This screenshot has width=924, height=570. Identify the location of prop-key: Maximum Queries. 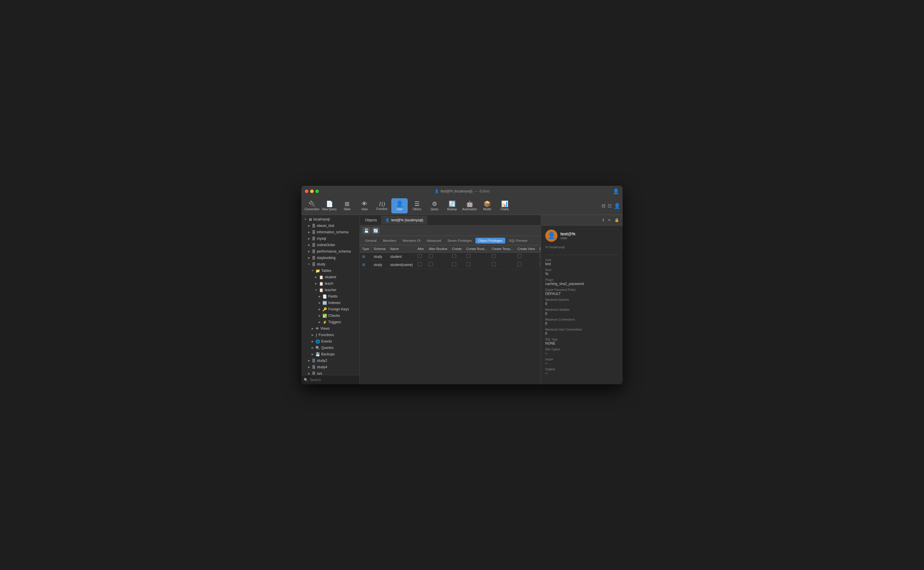
(582, 300).